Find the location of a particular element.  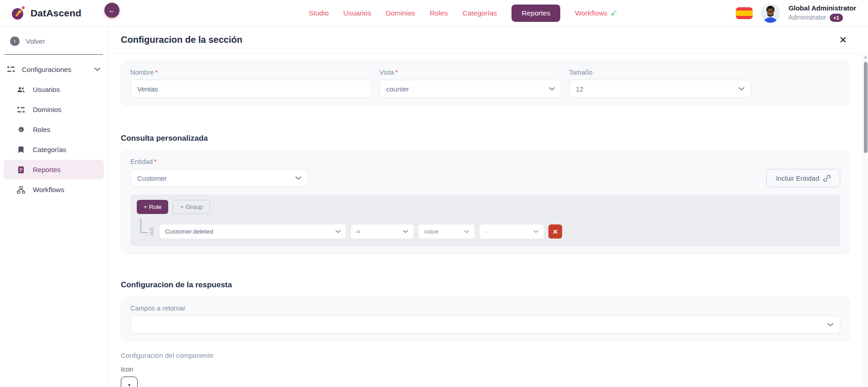

rule-row: Customer.deleted = value is located at coordinates (485, 231).